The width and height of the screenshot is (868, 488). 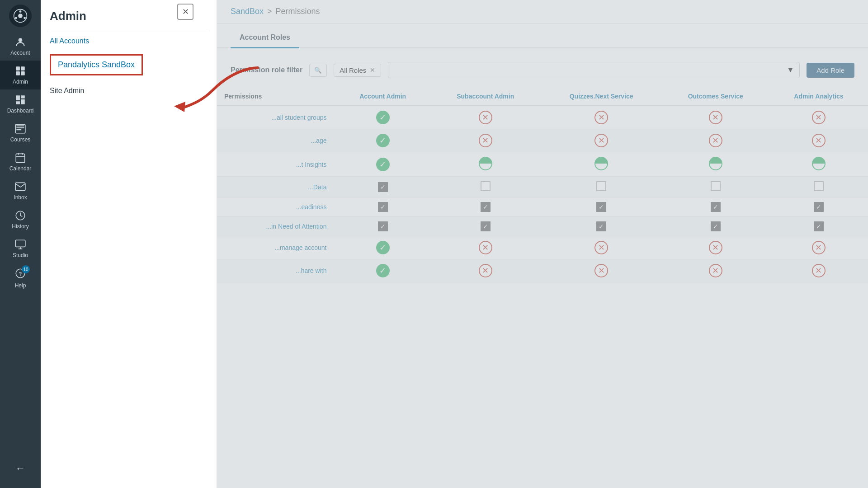 What do you see at coordinates (486, 187) in the screenshot?
I see `subaccount-admin-cell` at bounding box center [486, 187].